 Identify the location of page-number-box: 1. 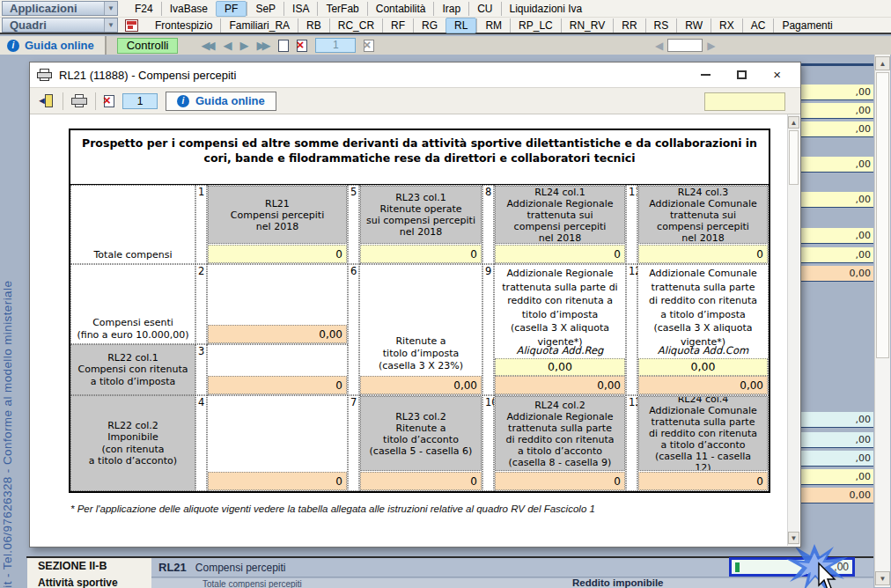
(335, 46).